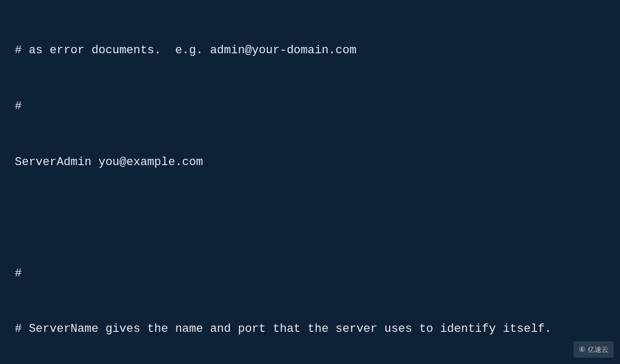 This screenshot has height=364, width=620. I want to click on code-line: ServerAdmin you@example.com, so click(310, 162).